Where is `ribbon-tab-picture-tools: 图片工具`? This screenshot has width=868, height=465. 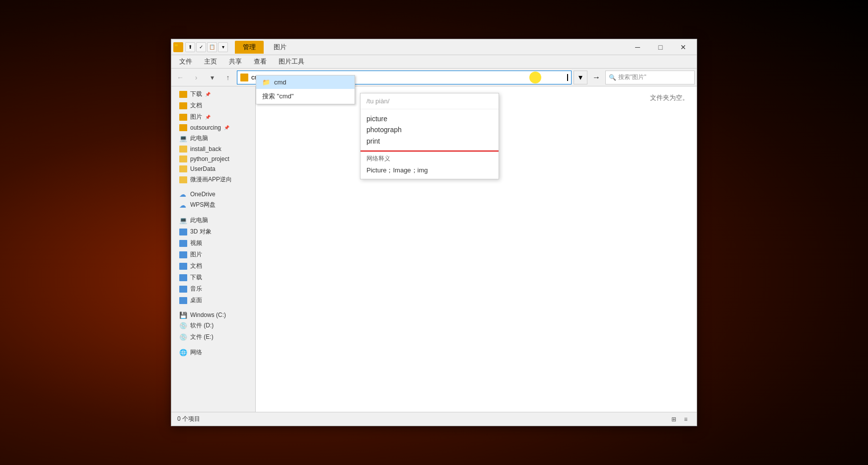
ribbon-tab-picture-tools: 图片工具 is located at coordinates (291, 62).